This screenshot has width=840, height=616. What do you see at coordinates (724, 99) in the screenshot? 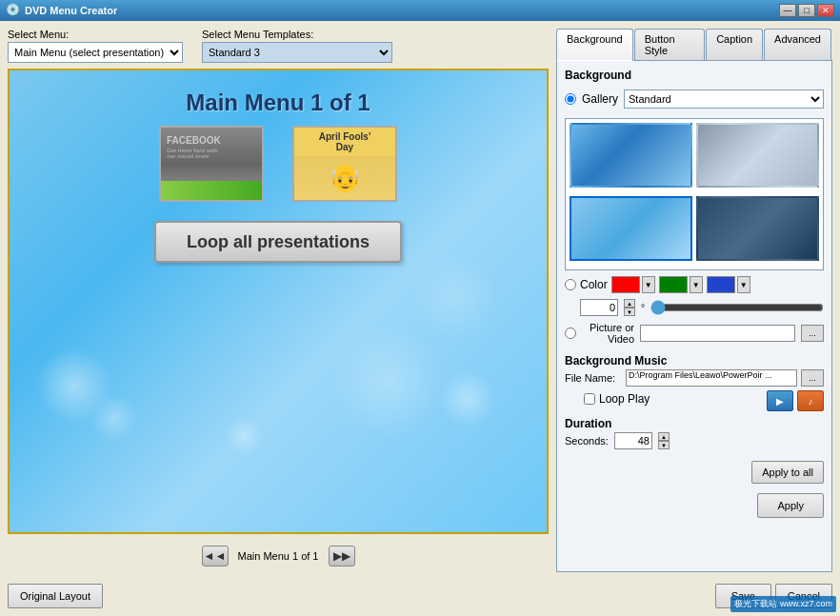
I see `gallery-select: Standard Movie Holiday Sports` at bounding box center [724, 99].